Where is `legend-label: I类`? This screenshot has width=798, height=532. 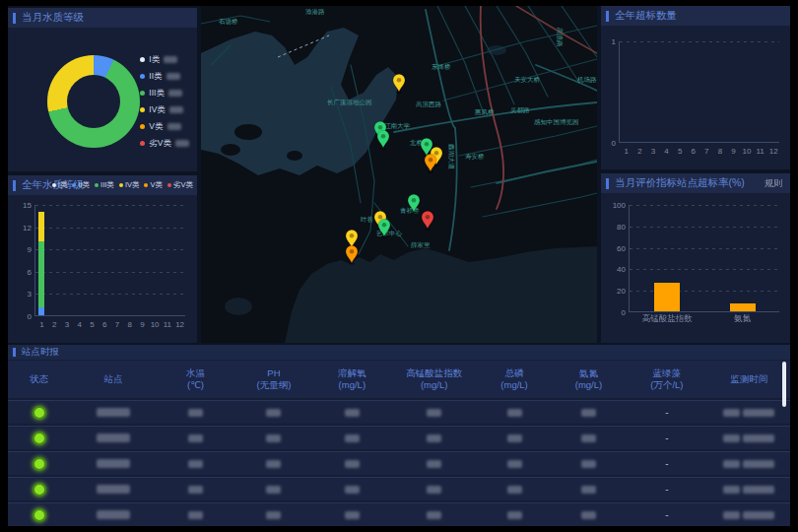
legend-label: I类 is located at coordinates (154, 60).